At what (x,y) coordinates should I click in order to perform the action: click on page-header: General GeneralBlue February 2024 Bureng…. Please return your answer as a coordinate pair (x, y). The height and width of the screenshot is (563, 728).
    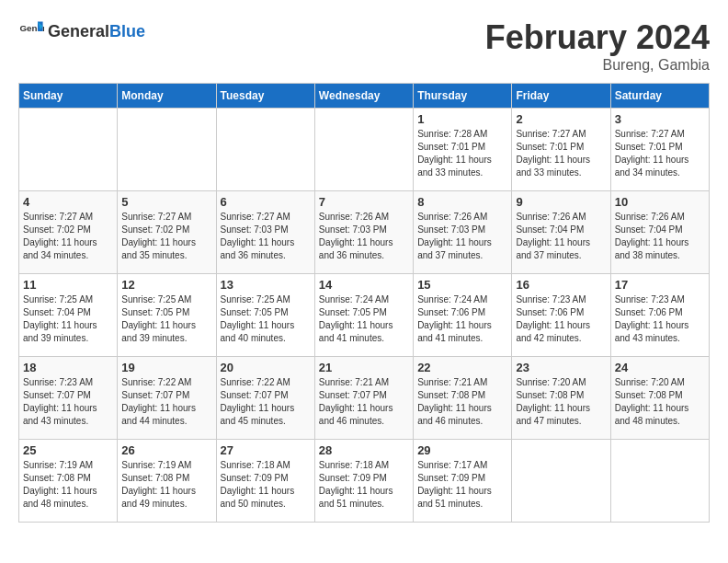
    Looking at the image, I should click on (364, 46).